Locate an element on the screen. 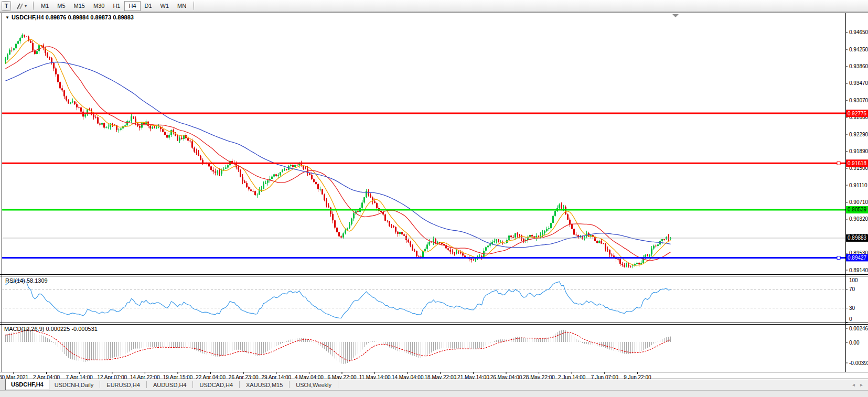 This screenshot has width=868, height=397. tab-audusd-h4: AUDUSD,H4 is located at coordinates (170, 385).